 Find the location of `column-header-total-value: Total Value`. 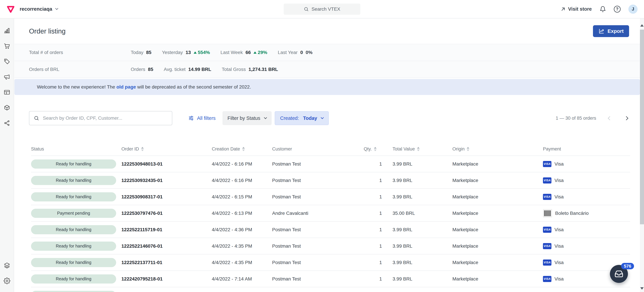

column-header-total-value: Total Value is located at coordinates (422, 149).